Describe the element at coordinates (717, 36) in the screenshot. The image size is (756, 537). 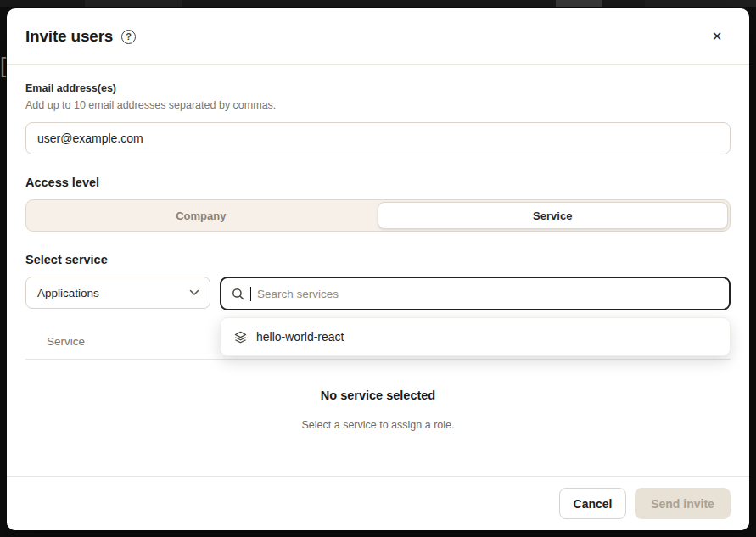
I see `close-icon: ✕` at that location.